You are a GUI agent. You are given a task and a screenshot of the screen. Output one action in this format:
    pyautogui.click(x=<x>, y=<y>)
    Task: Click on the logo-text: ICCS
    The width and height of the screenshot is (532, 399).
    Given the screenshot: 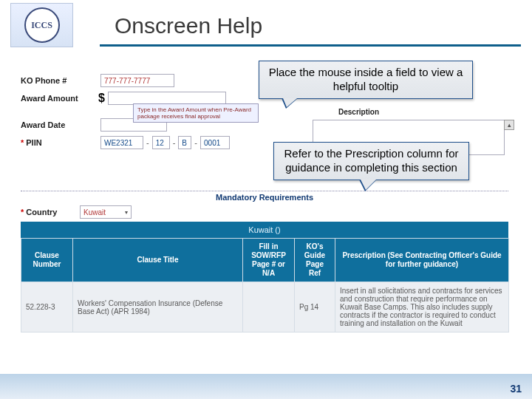 What is the action you would take?
    pyautogui.click(x=42, y=25)
    